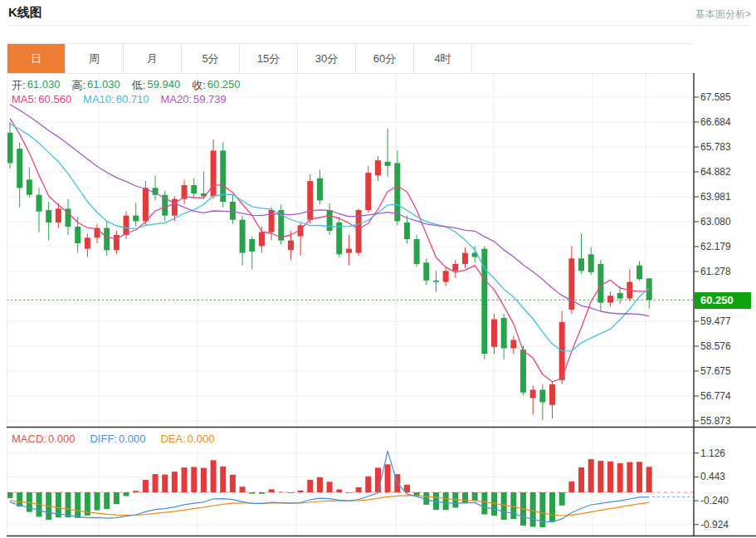 Image resolution: width=756 pixels, height=538 pixels. What do you see at coordinates (126, 86) in the screenshot?
I see `ohlc-readout-row: 开:61.030高:61.030低:59.940收:60.250` at bounding box center [126, 86].